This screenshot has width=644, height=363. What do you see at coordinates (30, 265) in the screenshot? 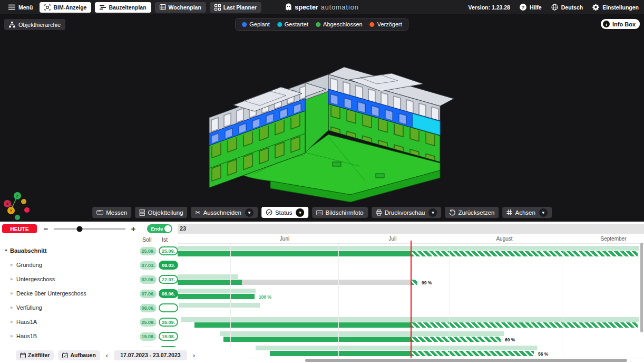
I see `row-label: Gründung` at bounding box center [30, 265].